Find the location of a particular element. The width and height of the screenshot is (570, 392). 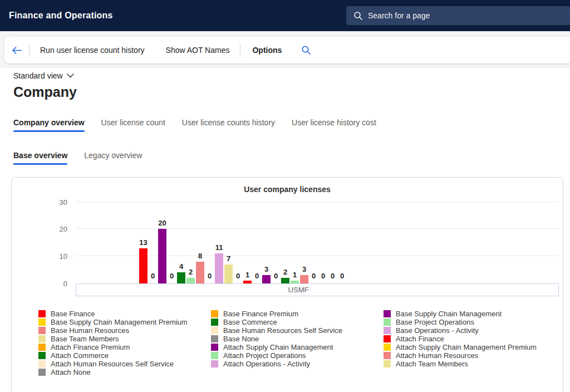

tab-user-license-history-cost: User license history cost is located at coordinates (334, 124).